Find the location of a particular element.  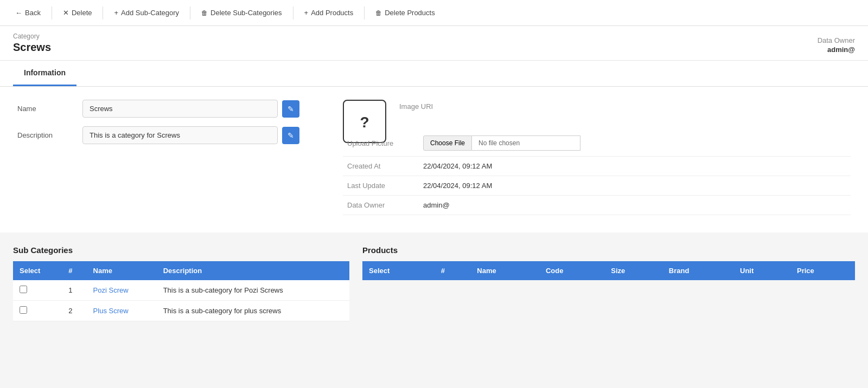

delete-products-label: Delete Products is located at coordinates (410, 13).